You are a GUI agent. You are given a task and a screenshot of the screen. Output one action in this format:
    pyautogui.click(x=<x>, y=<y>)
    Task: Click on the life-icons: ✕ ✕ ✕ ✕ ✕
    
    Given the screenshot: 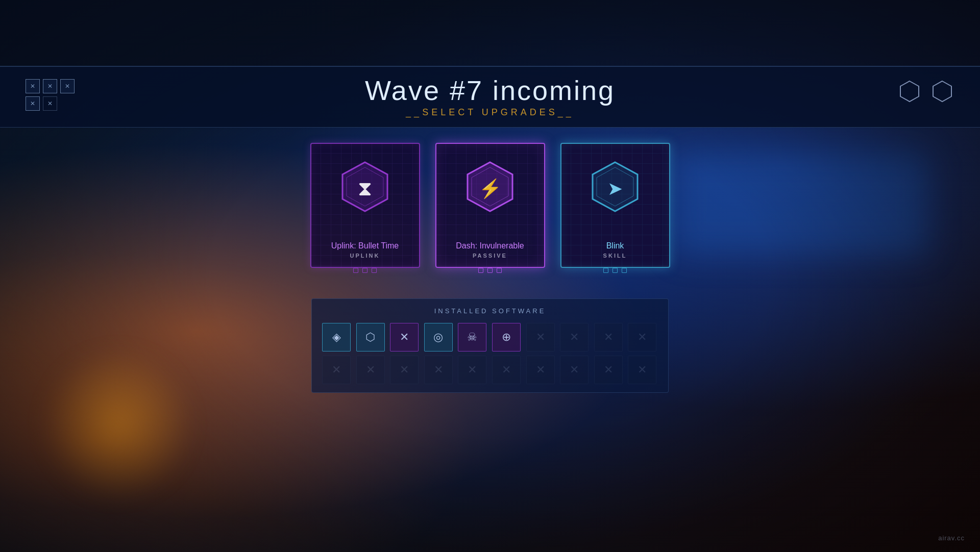 What is the action you would take?
    pyautogui.click(x=50, y=95)
    